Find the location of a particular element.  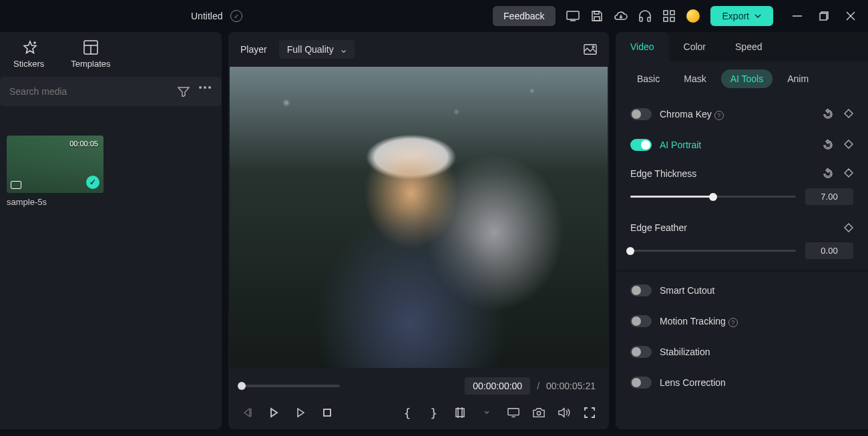

premium-badge-icon is located at coordinates (693, 16).